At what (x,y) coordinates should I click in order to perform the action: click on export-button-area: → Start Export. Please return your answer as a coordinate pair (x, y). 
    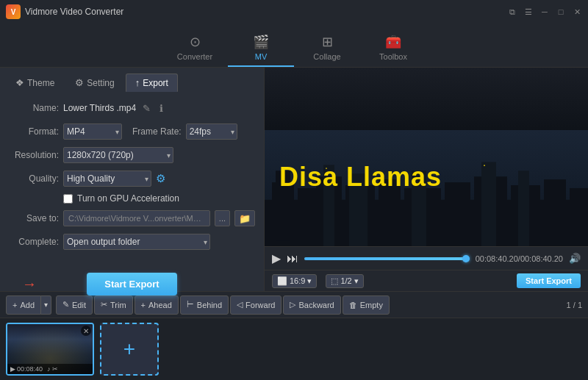
    Looking at the image, I should click on (132, 284).